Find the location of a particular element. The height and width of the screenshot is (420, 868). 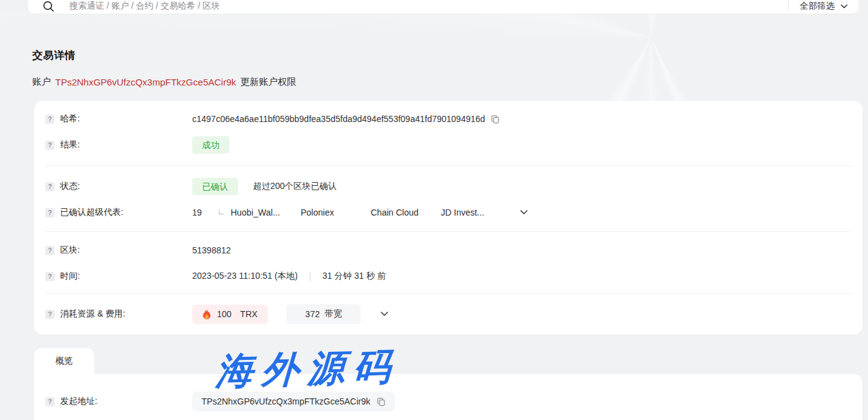

flame-icon is located at coordinates (207, 315).